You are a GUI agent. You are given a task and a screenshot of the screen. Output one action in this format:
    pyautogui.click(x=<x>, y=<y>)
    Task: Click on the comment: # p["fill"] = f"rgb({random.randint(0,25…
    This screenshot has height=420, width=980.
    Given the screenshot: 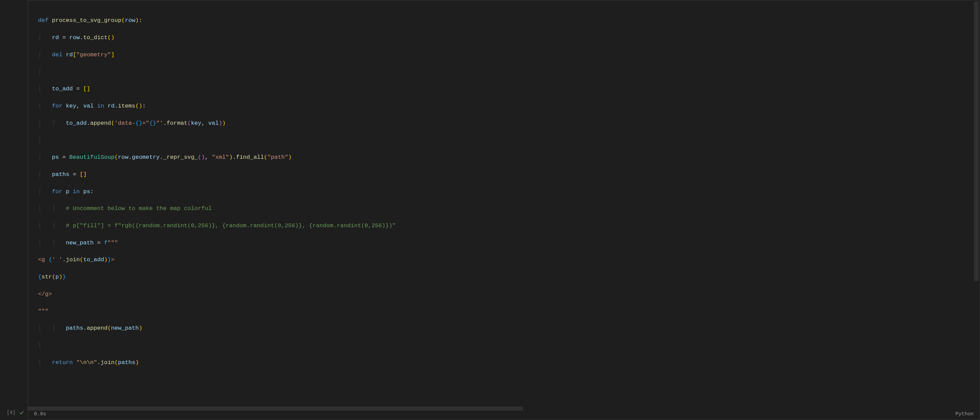 What is the action you would take?
    pyautogui.click(x=231, y=225)
    